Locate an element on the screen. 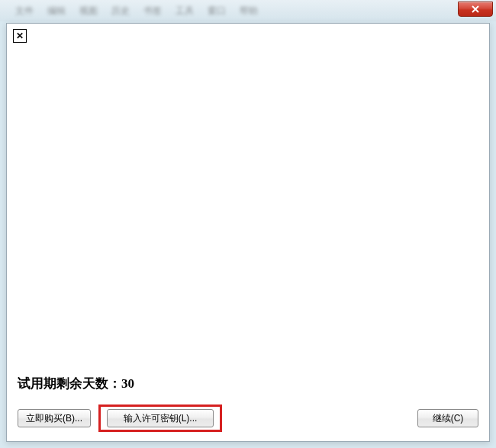 Image resolution: width=496 pixels, height=448 pixels. close-icon is located at coordinates (475, 9).